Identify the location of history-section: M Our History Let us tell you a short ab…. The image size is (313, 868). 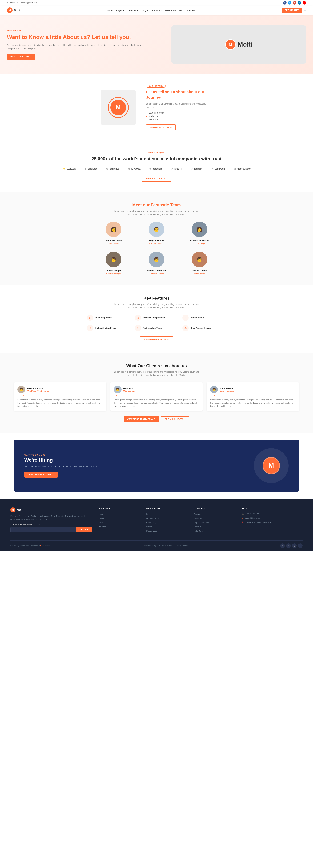
(156, 107).